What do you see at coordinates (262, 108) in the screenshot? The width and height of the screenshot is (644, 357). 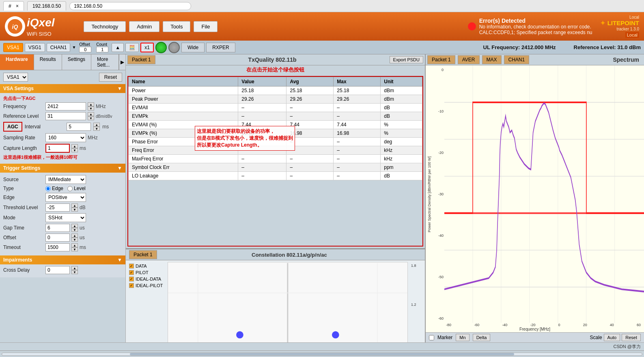 I see `table-cell-value: –` at bounding box center [262, 108].